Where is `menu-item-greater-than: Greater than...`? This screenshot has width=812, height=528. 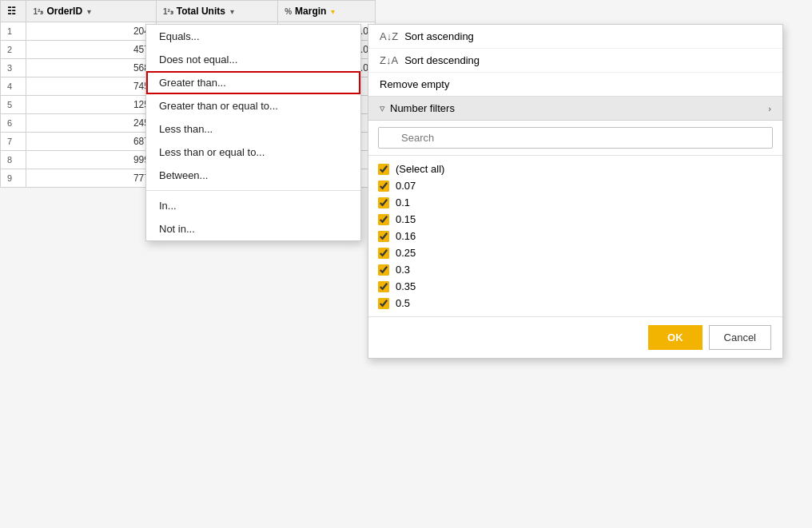 menu-item-greater-than: Greater than... is located at coordinates (253, 83).